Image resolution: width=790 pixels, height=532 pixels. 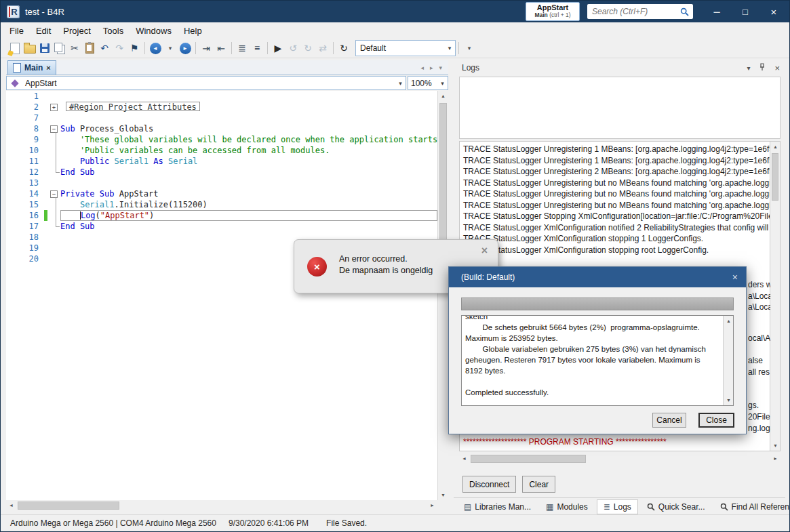 What do you see at coordinates (60, 48) in the screenshot?
I see `copy-icon` at bounding box center [60, 48].